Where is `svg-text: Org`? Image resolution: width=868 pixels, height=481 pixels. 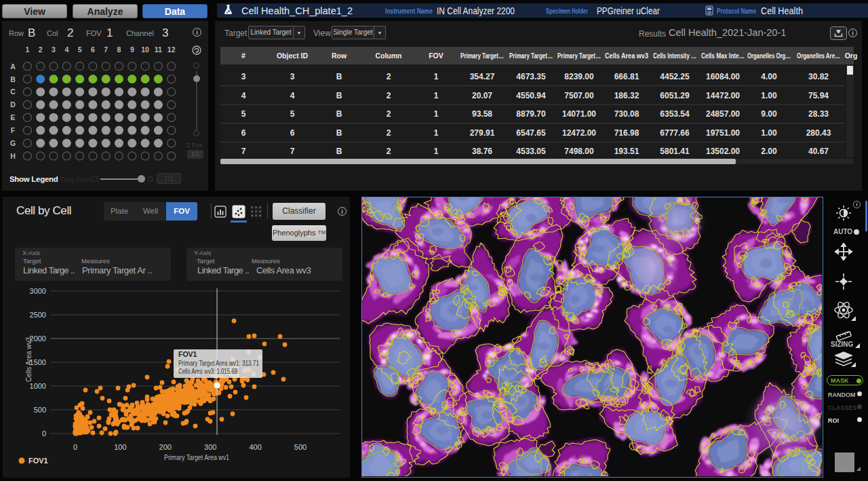
svg-text: Org is located at coordinates (852, 56).